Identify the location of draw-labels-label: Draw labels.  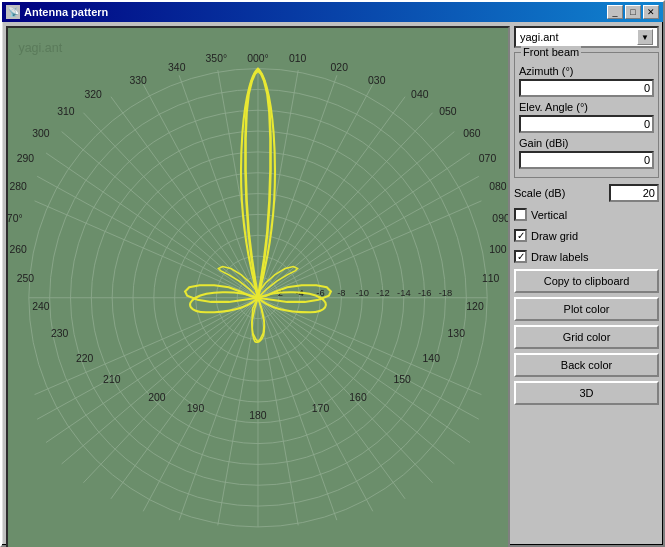
(560, 257).